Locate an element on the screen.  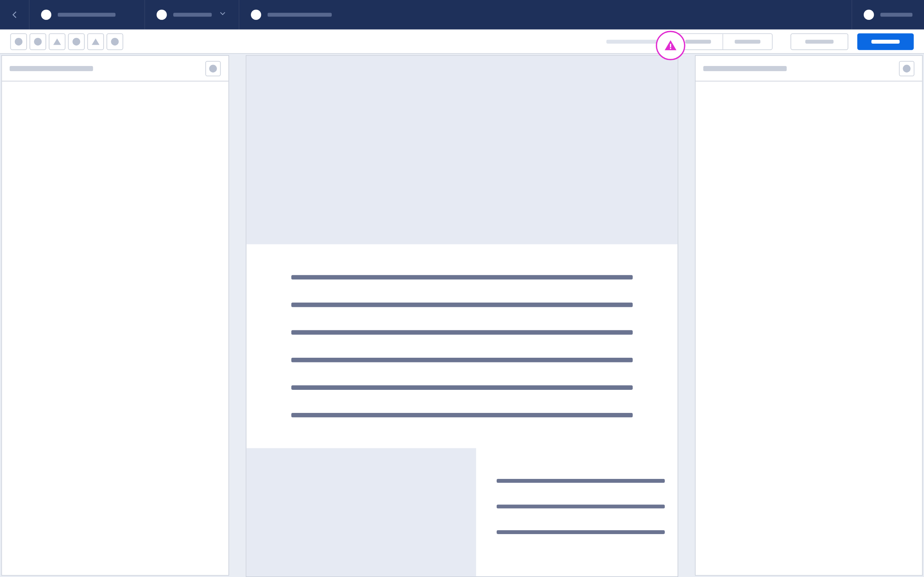
page-icon is located at coordinates (256, 15).